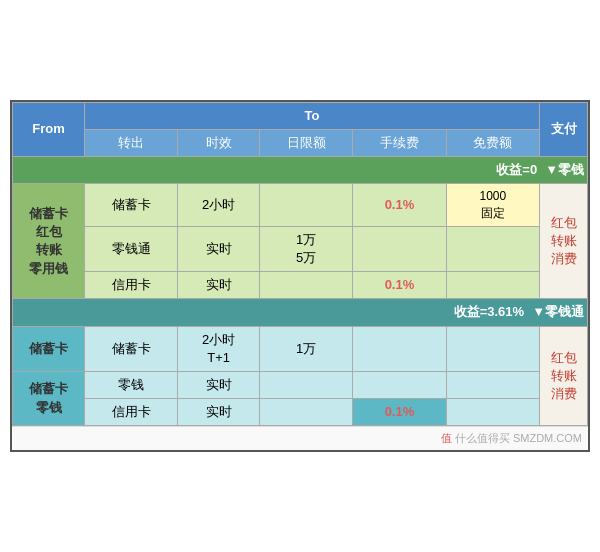 This screenshot has height=552, width=600. What do you see at coordinates (520, 170) in the screenshot?
I see `section-lingqian-income: 收益=0` at bounding box center [520, 170].